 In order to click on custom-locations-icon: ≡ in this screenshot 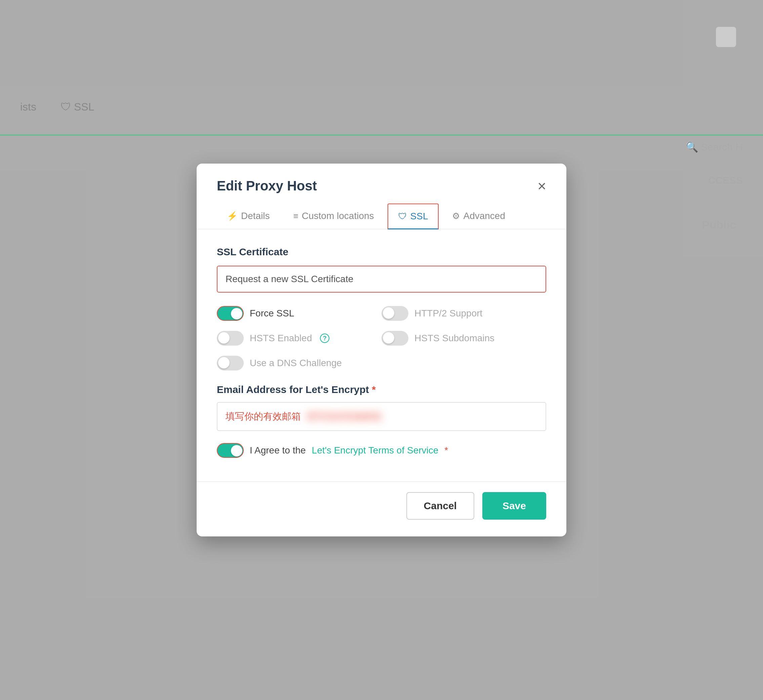, I will do `click(296, 216)`.